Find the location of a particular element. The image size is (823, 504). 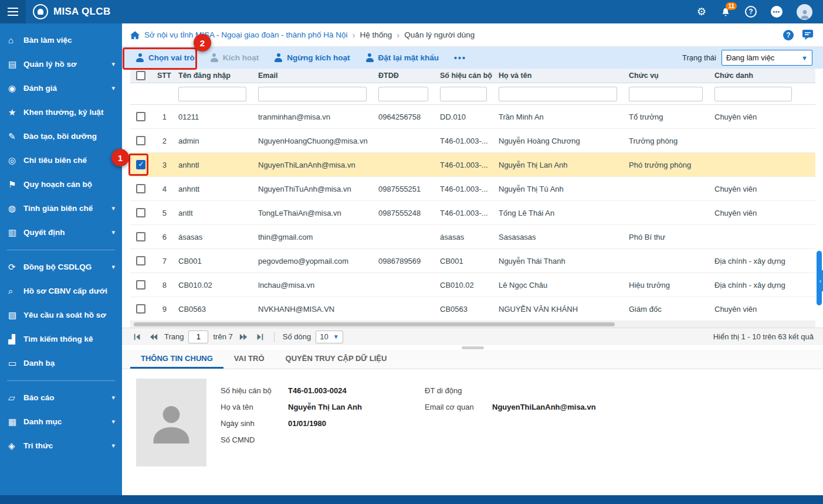

horizontal-scrollbar-thumb is located at coordinates (374, 325).